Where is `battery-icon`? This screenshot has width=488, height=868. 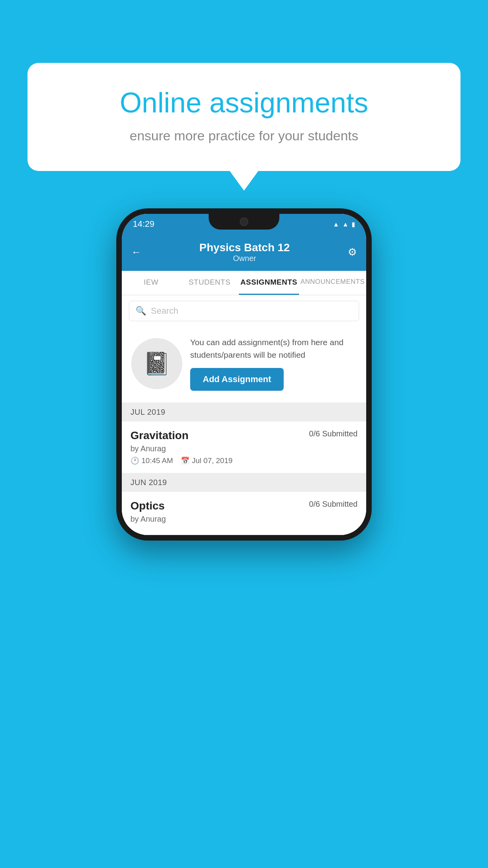
battery-icon is located at coordinates (354, 224).